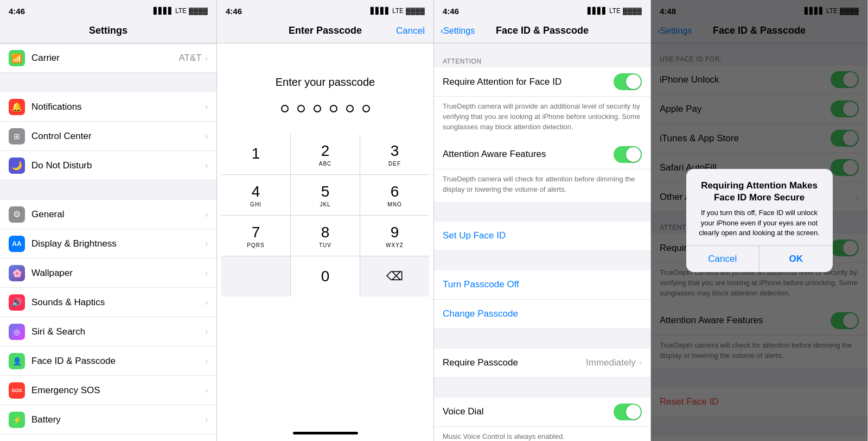  What do you see at coordinates (760, 207) in the screenshot?
I see `dialog-content: Requiring Attention Makes Face ID More S…` at bounding box center [760, 207].